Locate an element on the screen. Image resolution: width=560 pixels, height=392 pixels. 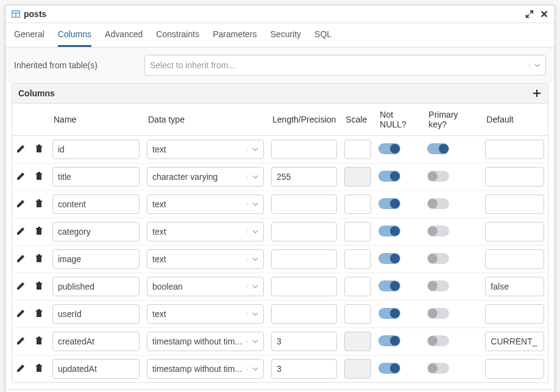
datatype-select: boolean is located at coordinates (205, 287).